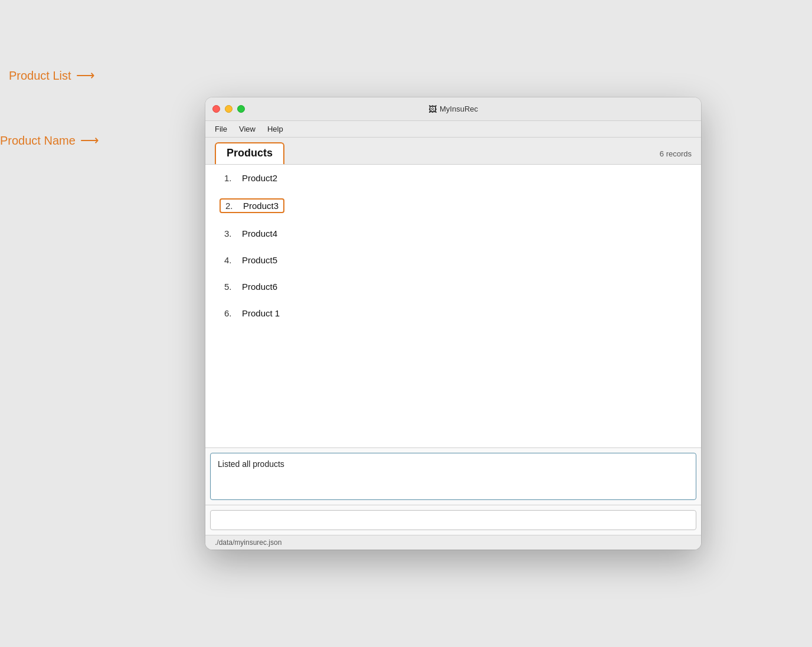  I want to click on product-item-highlighted: 2. Product3, so click(252, 205).